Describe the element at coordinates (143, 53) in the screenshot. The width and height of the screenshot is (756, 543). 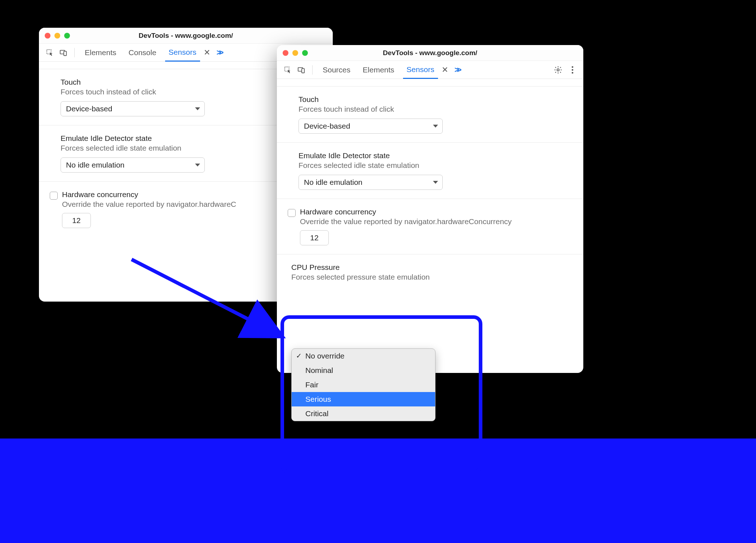
I see `tab-console: Console` at that location.